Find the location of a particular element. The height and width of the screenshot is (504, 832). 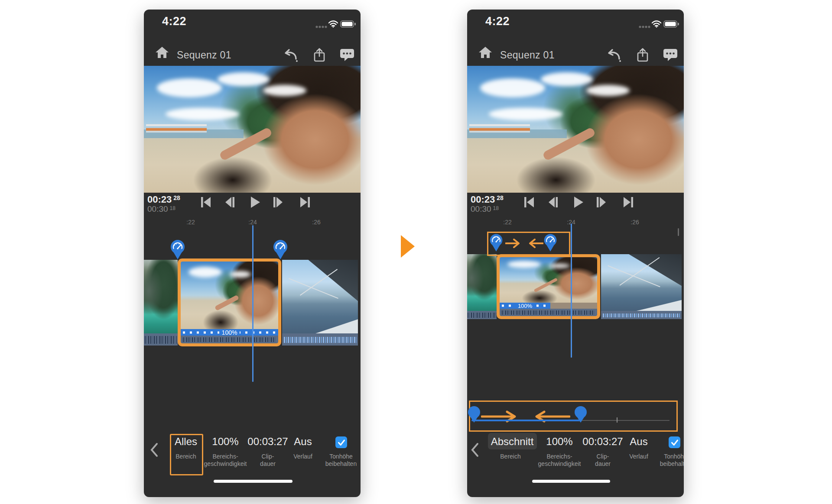

range-highlight-box is located at coordinates (186, 455).